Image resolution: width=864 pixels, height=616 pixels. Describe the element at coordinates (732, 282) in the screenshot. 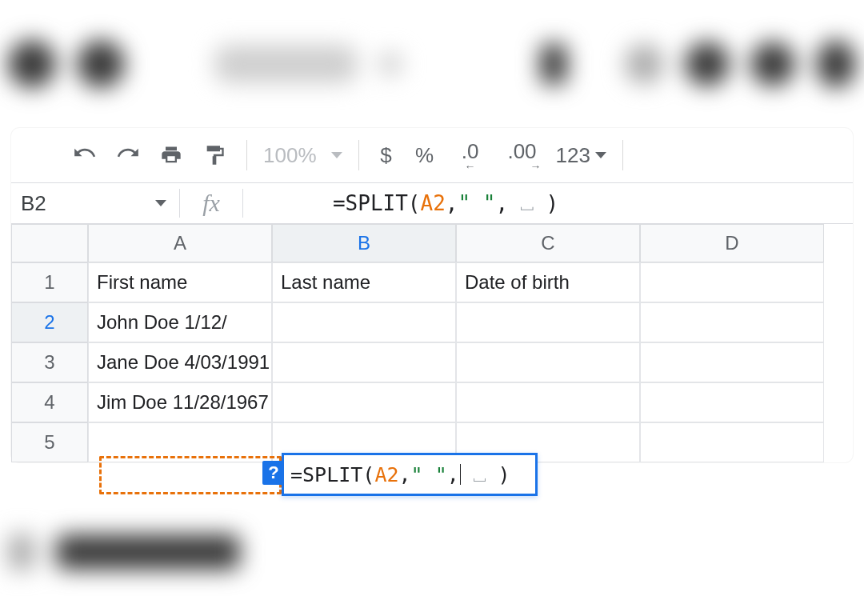

I see `cell-D1` at that location.